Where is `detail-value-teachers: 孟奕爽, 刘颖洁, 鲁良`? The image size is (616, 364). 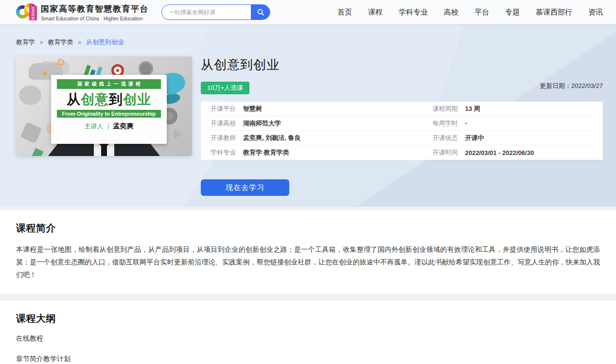
detail-value-teachers: 孟奕爽, 刘颖洁, 鲁良 is located at coordinates (272, 138).